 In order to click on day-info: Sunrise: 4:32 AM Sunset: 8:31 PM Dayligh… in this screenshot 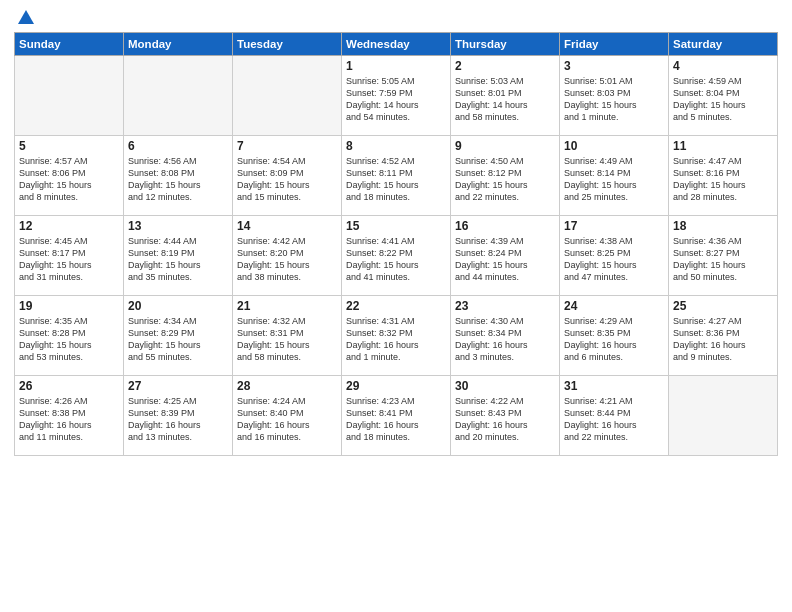, I will do `click(287, 340)`.